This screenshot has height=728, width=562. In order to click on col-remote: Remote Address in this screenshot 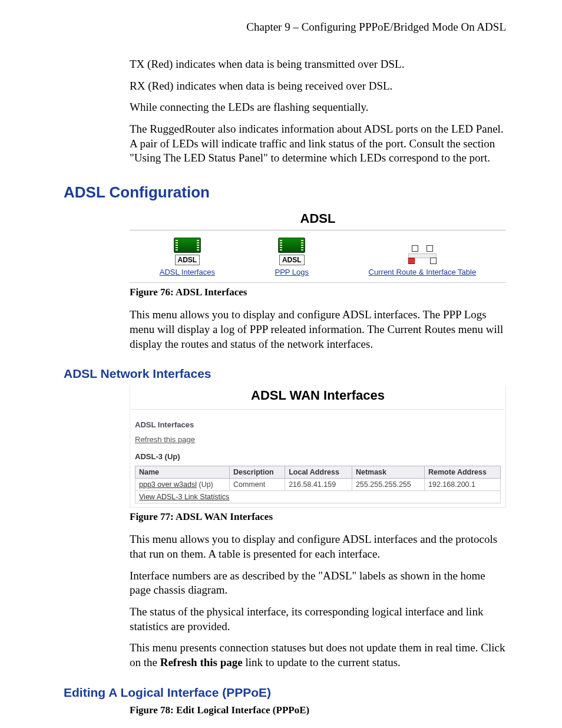, I will do `click(463, 473)`.